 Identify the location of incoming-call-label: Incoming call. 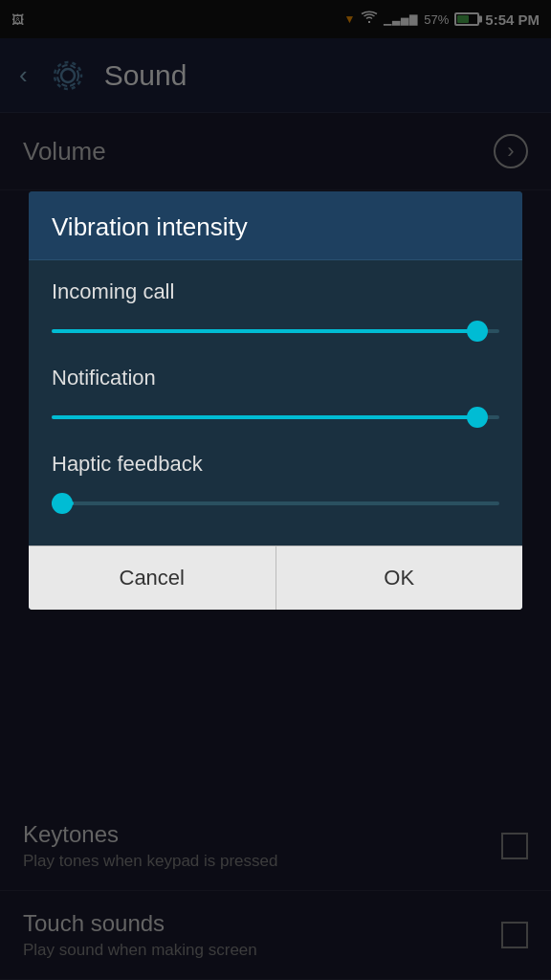
(276, 292).